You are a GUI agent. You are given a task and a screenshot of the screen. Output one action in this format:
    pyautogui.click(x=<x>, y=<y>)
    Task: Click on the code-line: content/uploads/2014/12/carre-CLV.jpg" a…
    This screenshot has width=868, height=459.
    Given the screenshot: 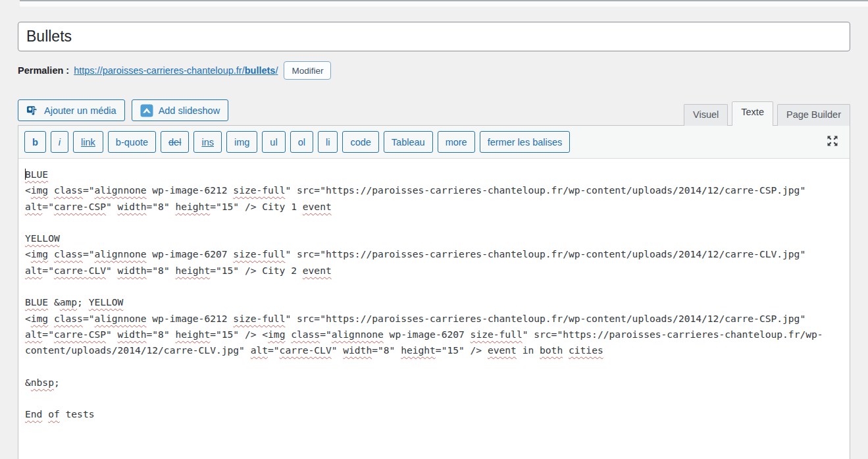 What is the action you would take?
    pyautogui.click(x=434, y=350)
    